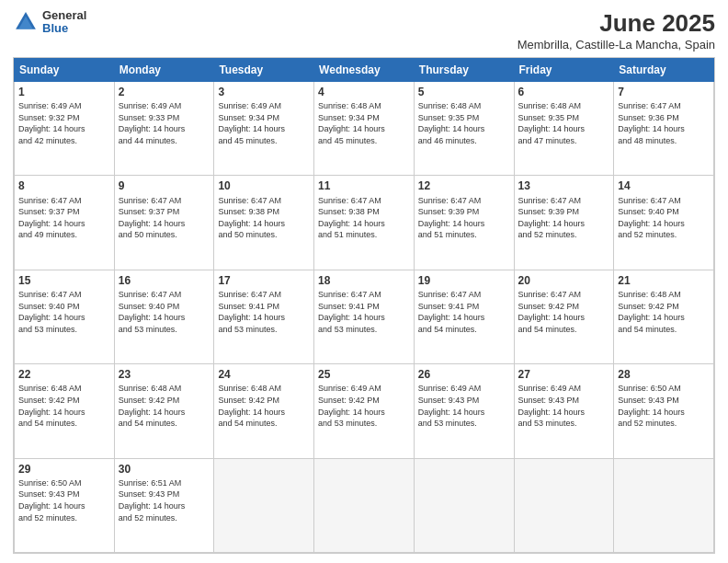 The image size is (728, 563). I want to click on day-number: 18, so click(364, 281).